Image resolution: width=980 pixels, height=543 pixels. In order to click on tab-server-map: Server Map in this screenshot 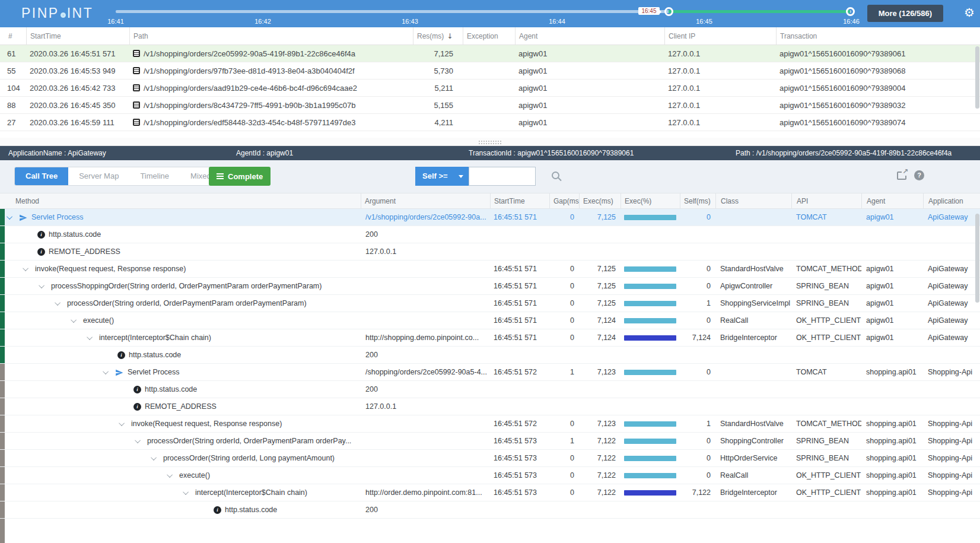, I will do `click(98, 176)`.